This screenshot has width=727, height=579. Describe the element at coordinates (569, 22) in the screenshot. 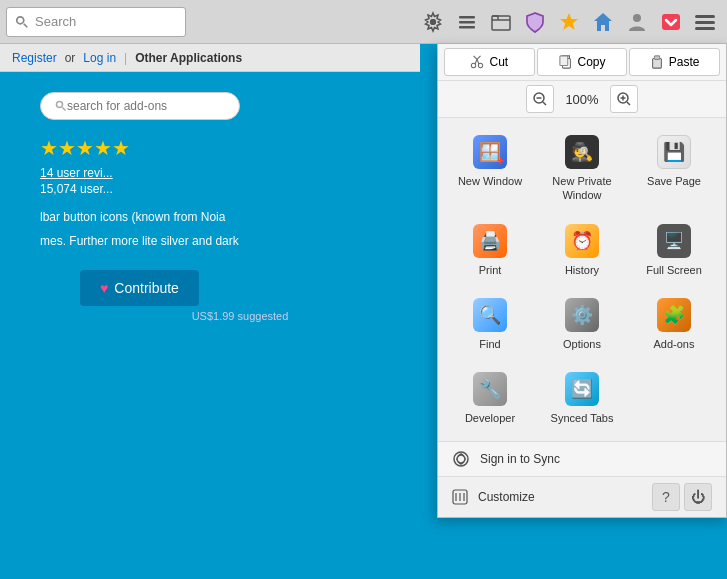

I see `star-toolbar-icon` at that location.